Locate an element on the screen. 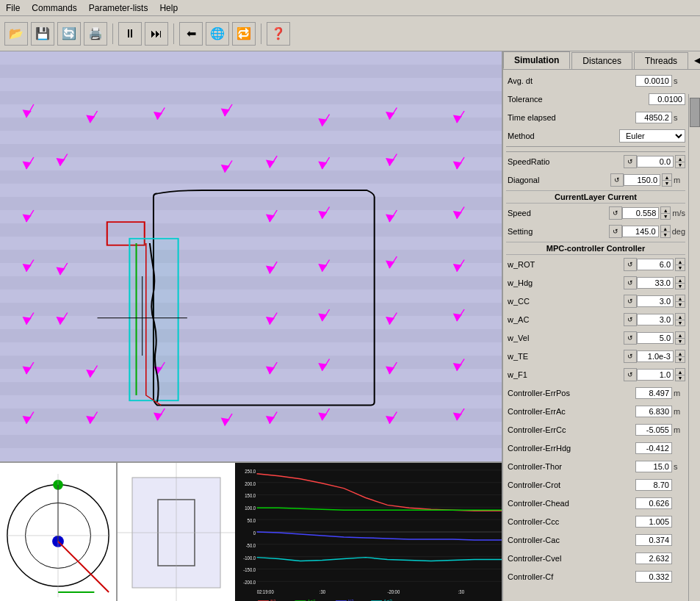  w-f1-up: ▲ is located at coordinates (680, 372).